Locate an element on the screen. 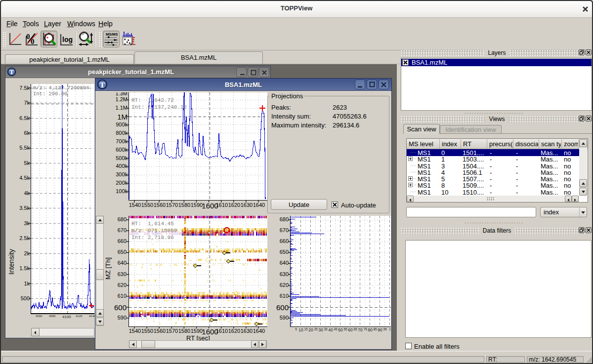  svg-text: MS/MS is located at coordinates (112, 35).